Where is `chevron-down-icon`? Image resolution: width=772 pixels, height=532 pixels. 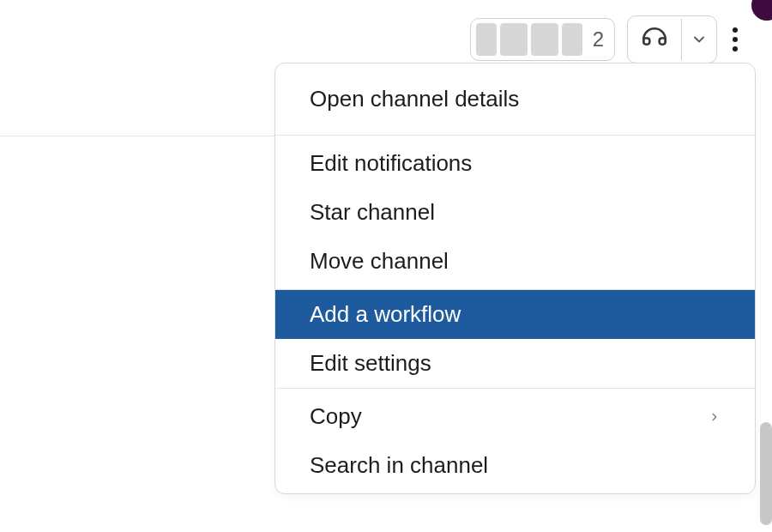
chevron-down-icon is located at coordinates (699, 39).